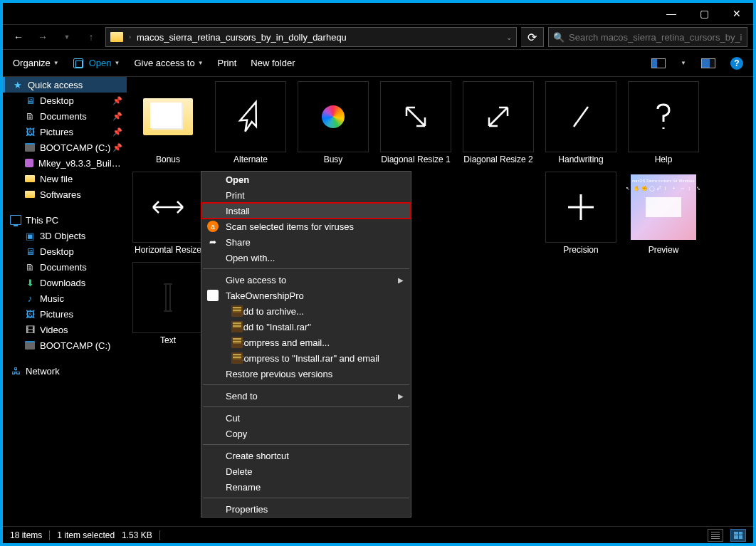  What do you see at coordinates (36, 63) in the screenshot?
I see `organize-menu: Organize▼` at bounding box center [36, 63].